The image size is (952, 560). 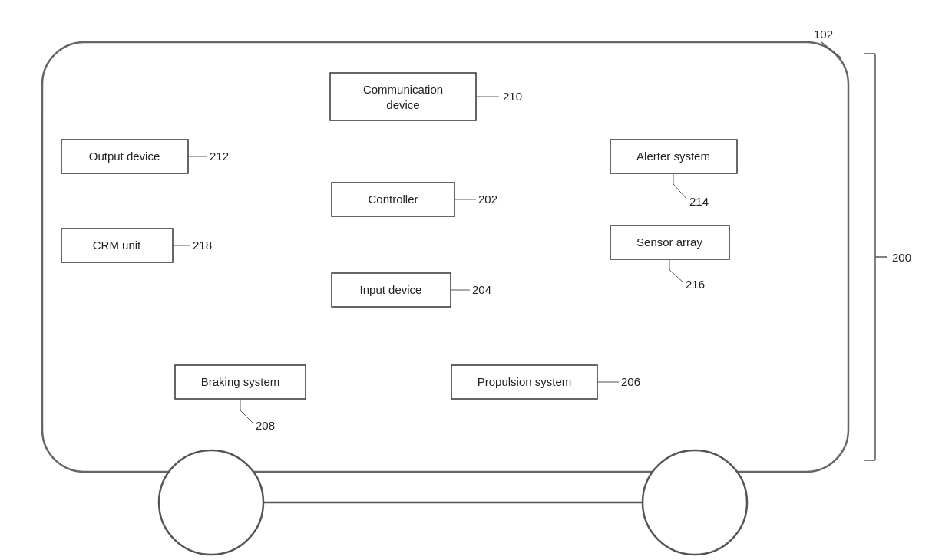 What do you see at coordinates (220, 156) in the screenshot?
I see `ref-212: 212` at bounding box center [220, 156].